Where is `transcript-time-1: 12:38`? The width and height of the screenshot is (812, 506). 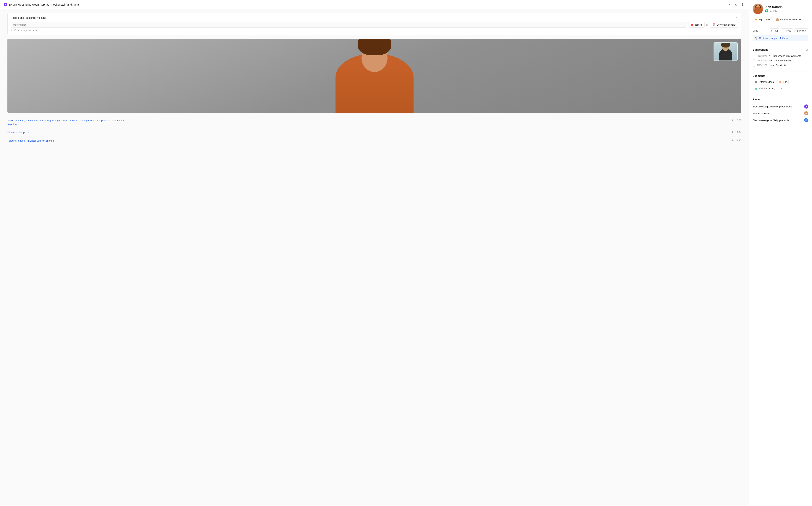
transcript-time-1: 12:38 is located at coordinates (736, 120).